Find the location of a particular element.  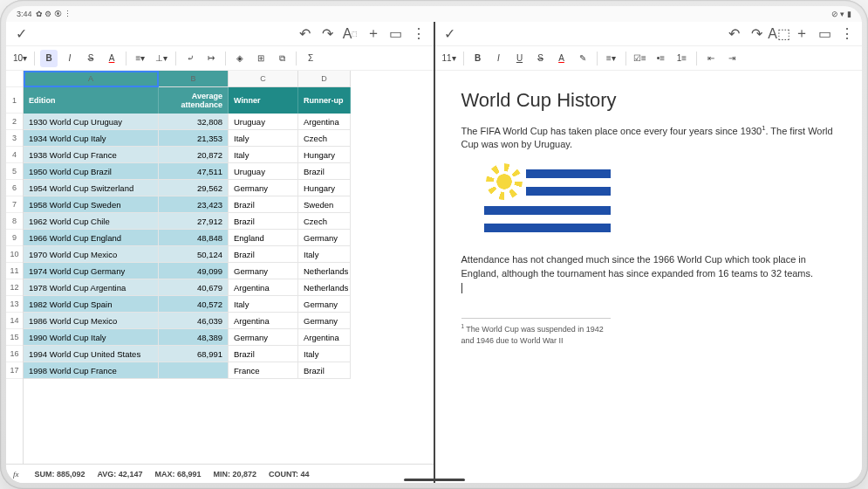

doc-title: World Cup History is located at coordinates (649, 100).